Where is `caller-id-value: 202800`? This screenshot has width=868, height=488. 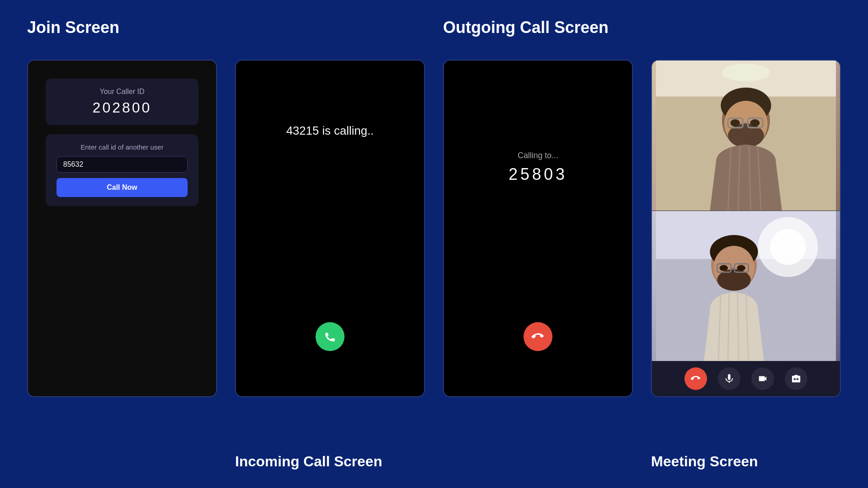 caller-id-value: 202800 is located at coordinates (122, 108).